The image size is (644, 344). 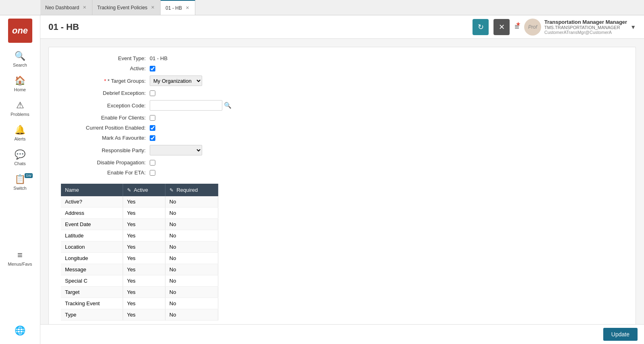 What do you see at coordinates (92, 258) in the screenshot?
I see `cell-name: Longitude` at bounding box center [92, 258].